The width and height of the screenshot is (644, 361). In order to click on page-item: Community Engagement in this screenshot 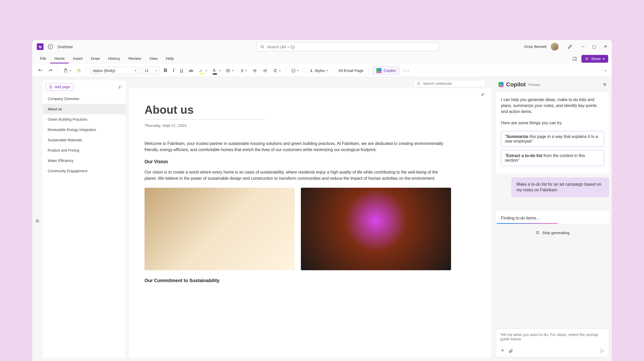, I will do `click(84, 171)`.